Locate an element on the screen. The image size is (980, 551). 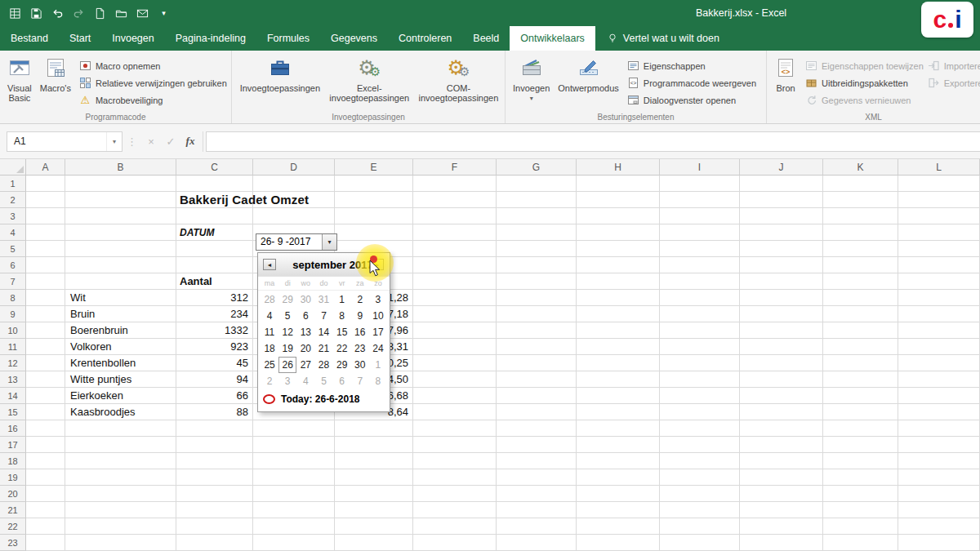
row-header-13: 13 is located at coordinates (13, 380).